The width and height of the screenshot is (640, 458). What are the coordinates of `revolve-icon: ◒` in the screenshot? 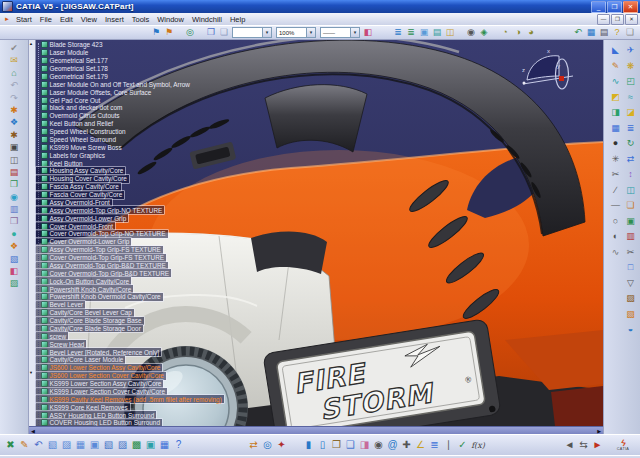 It's located at (631, 329).